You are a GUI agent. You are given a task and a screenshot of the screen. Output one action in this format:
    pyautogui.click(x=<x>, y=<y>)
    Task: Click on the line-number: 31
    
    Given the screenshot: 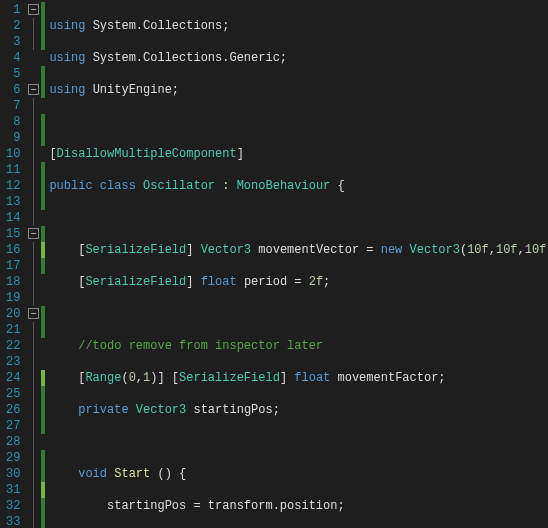 What is the action you would take?
    pyautogui.click(x=13, y=490)
    